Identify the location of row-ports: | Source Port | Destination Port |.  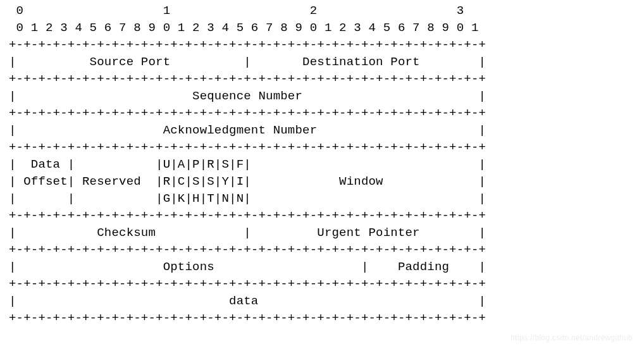
(247, 62).